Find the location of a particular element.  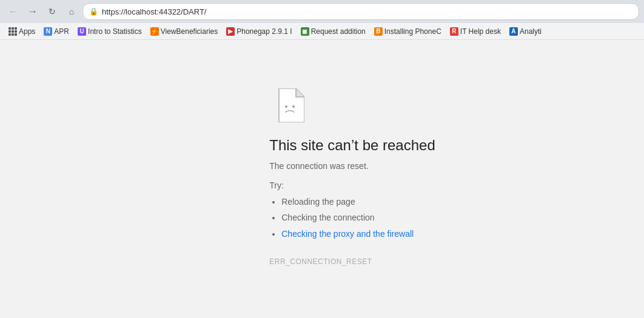

bookmark-phonegap: ▶ Phonegap 2.9.1 I is located at coordinates (259, 31).